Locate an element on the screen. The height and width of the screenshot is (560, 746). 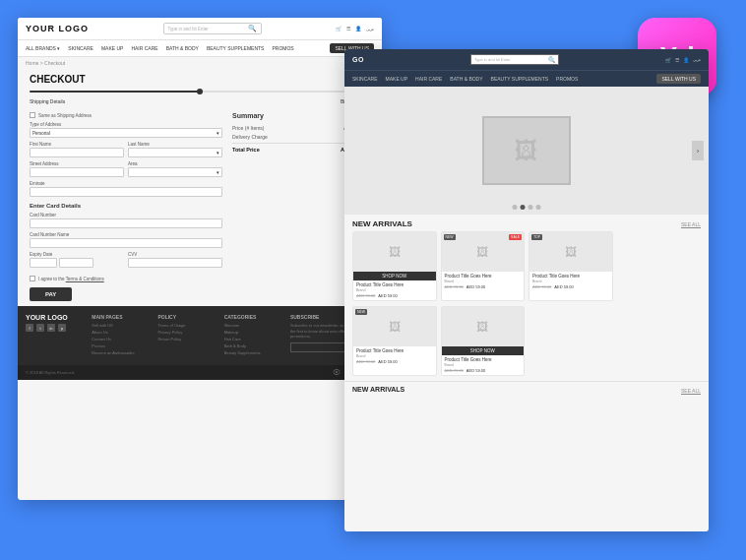
price-new-2: AED 59.00 is located at coordinates (476, 287).